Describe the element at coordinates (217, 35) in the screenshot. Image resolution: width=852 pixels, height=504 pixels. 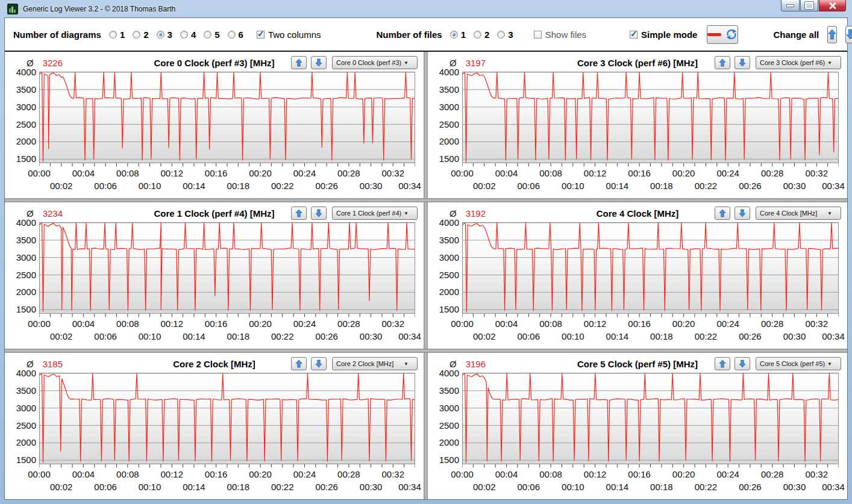
I see `diagrams-radio-label: 5` at that location.